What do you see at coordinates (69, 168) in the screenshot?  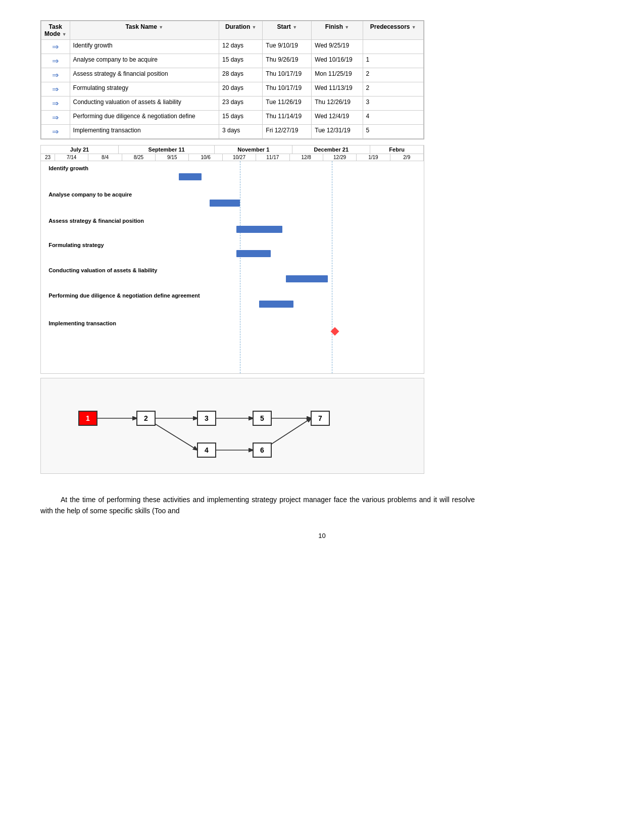 I see `task-label: Identify growth` at bounding box center [69, 168].